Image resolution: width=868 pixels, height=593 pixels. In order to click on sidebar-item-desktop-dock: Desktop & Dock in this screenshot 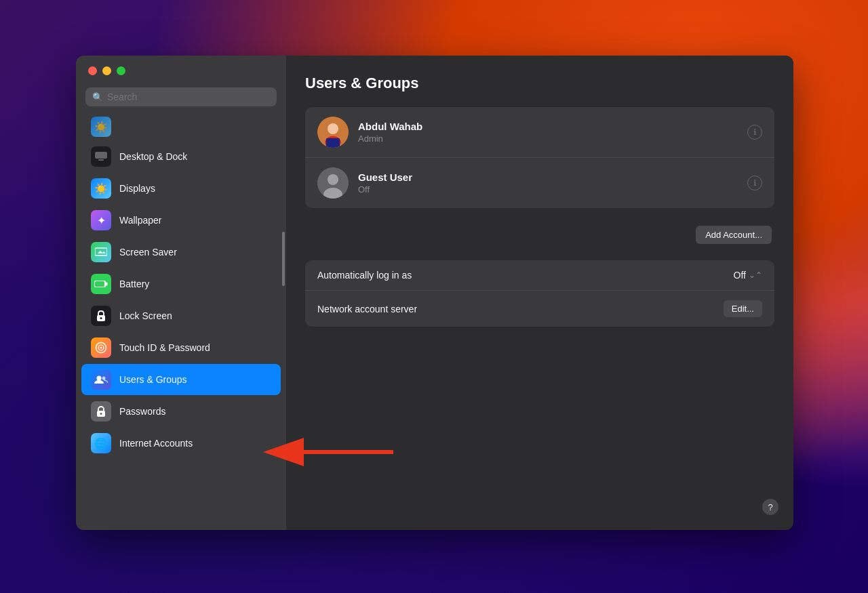, I will do `click(181, 157)`.